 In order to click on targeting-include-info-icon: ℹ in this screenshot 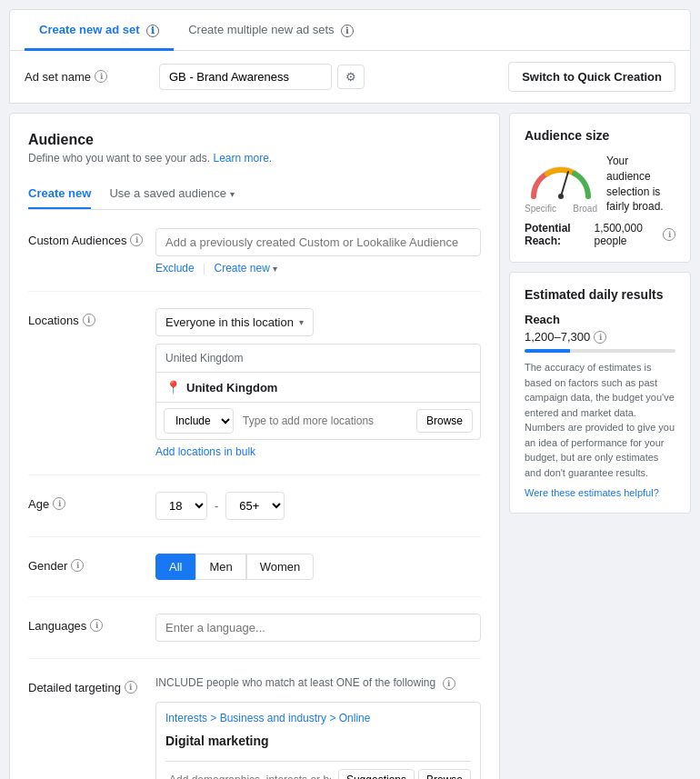, I will do `click(449, 684)`.